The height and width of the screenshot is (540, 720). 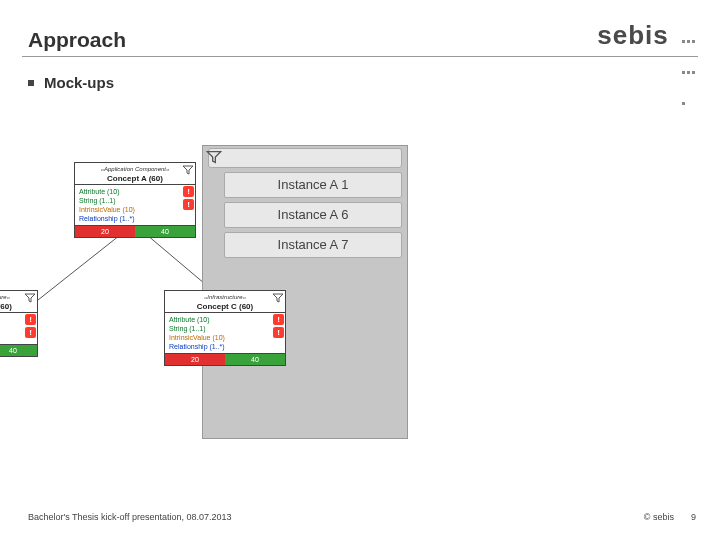 What do you see at coordinates (659, 517) in the screenshot?
I see `footer-right: © sebis` at bounding box center [659, 517].